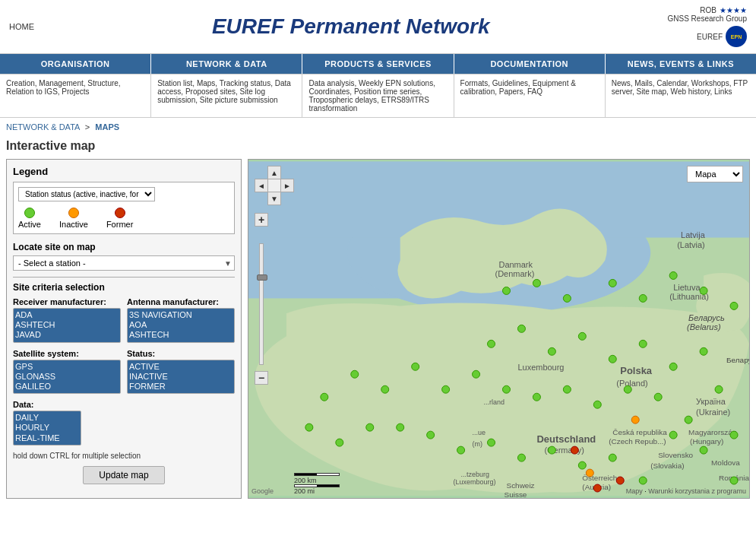  What do you see at coordinates (620, 480) in the screenshot?
I see `station-dot-former` at bounding box center [620, 480].